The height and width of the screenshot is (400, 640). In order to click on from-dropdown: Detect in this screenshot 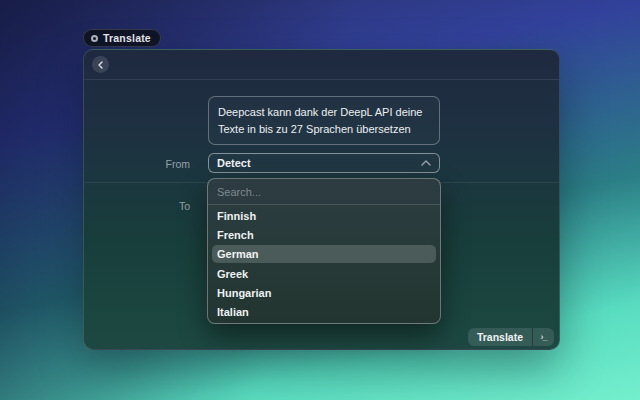, I will do `click(324, 163)`.